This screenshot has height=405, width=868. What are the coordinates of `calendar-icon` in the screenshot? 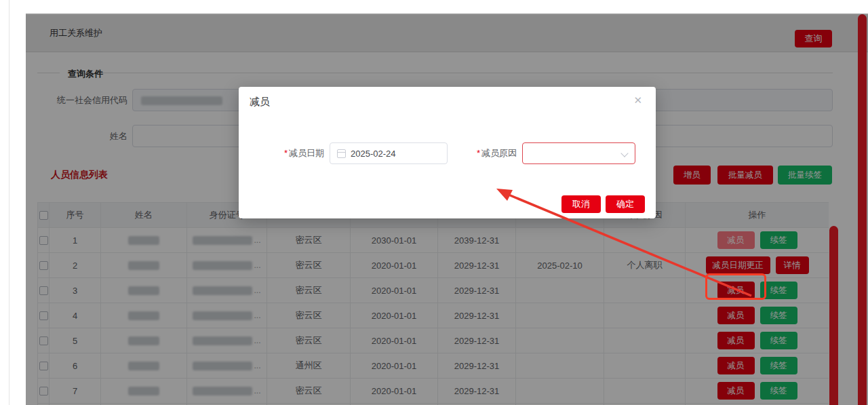 It's located at (342, 153).